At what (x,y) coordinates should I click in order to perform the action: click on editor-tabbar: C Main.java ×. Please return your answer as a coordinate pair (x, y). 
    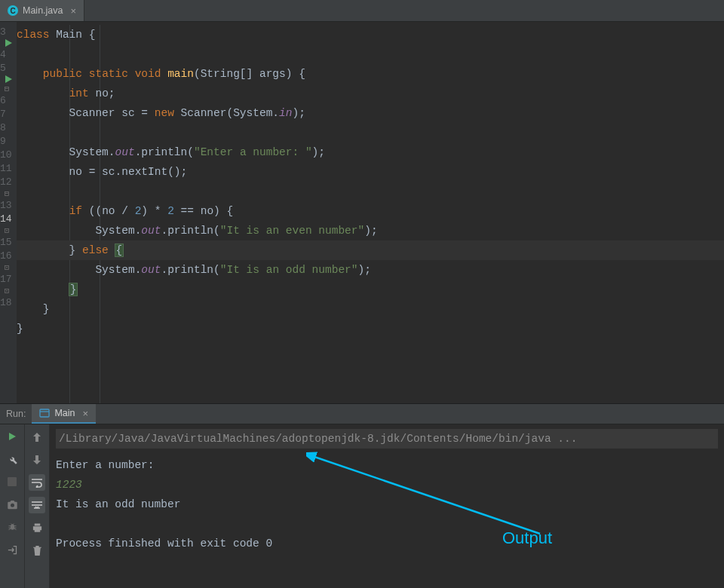
    Looking at the image, I should click on (362, 11).